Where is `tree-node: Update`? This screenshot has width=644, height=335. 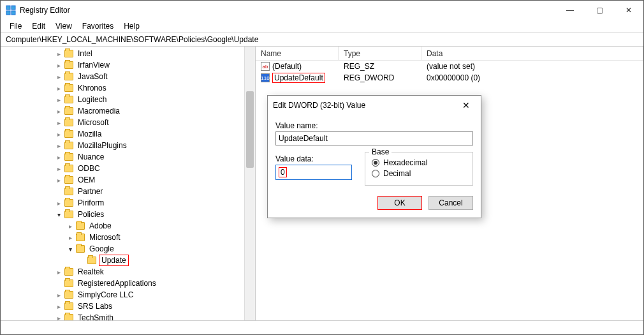
tree-node: Update is located at coordinates (128, 260).